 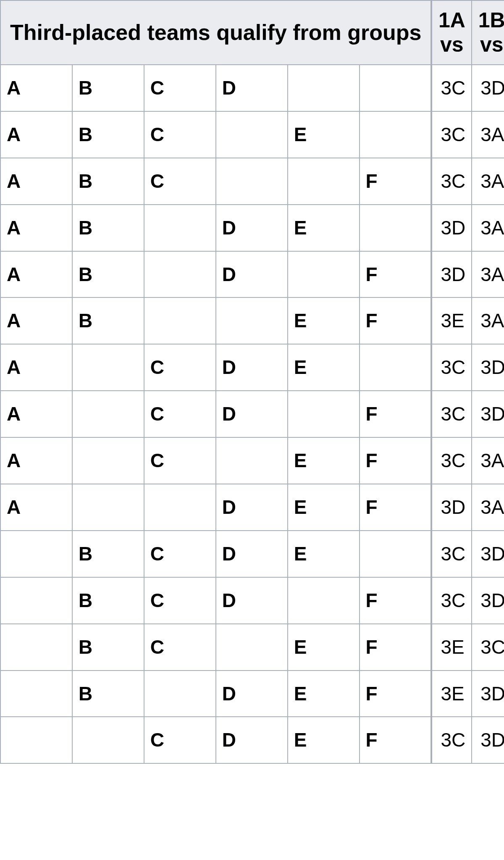 I want to click on table-header-row: Third-placed teams qualify from groups 1…, so click(x=252, y=33).